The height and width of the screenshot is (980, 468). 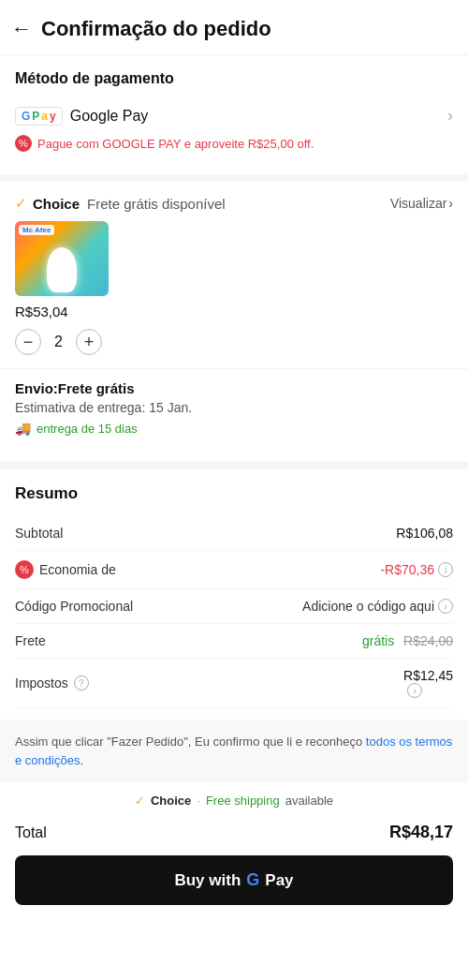 What do you see at coordinates (234, 684) in the screenshot?
I see `impostos-row: Impostos ? R$12,45 ›` at bounding box center [234, 684].